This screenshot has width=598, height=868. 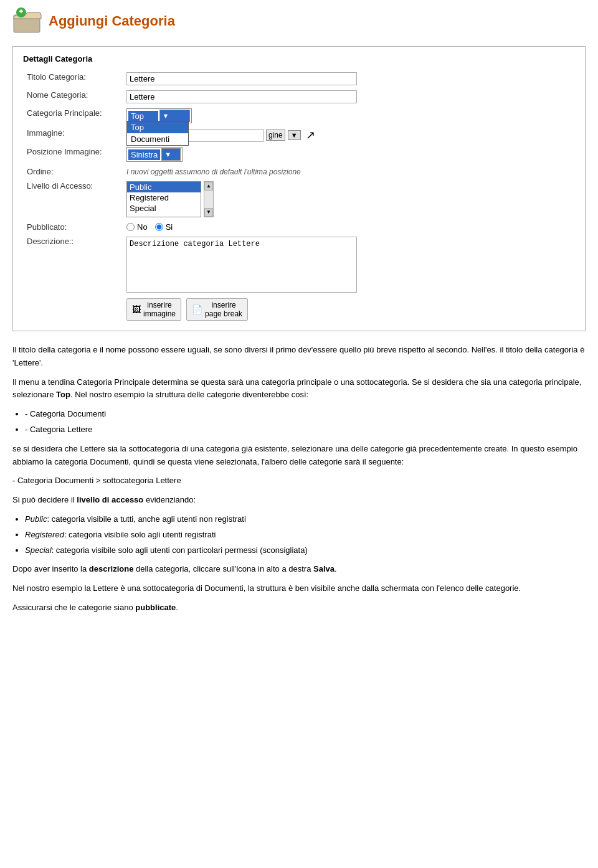 I want to click on ordine-row: Ordine: I nuovi oggetti assumono di defa…, so click(x=299, y=172).